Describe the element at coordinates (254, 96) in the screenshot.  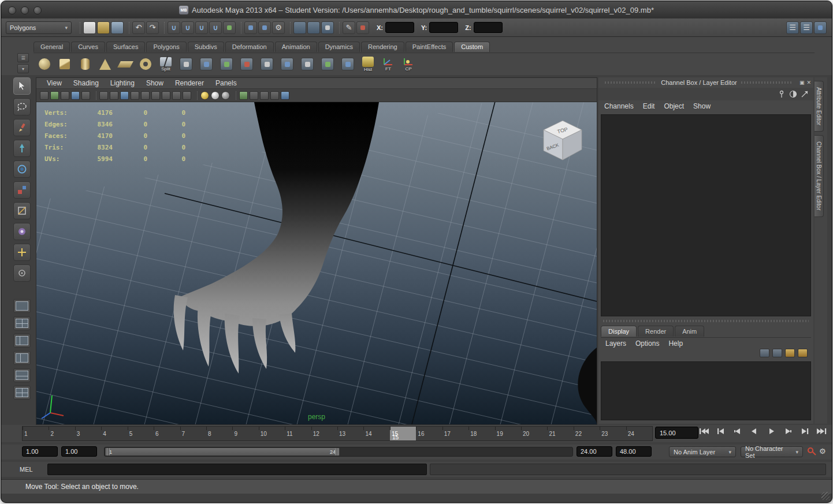
I see `shadows-toggle-icon` at that location.